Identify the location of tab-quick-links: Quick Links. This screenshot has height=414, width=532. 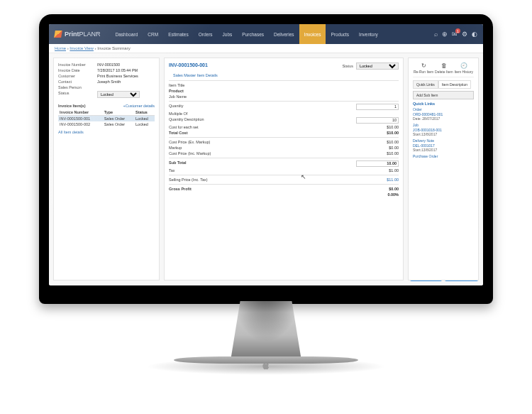
(426, 85).